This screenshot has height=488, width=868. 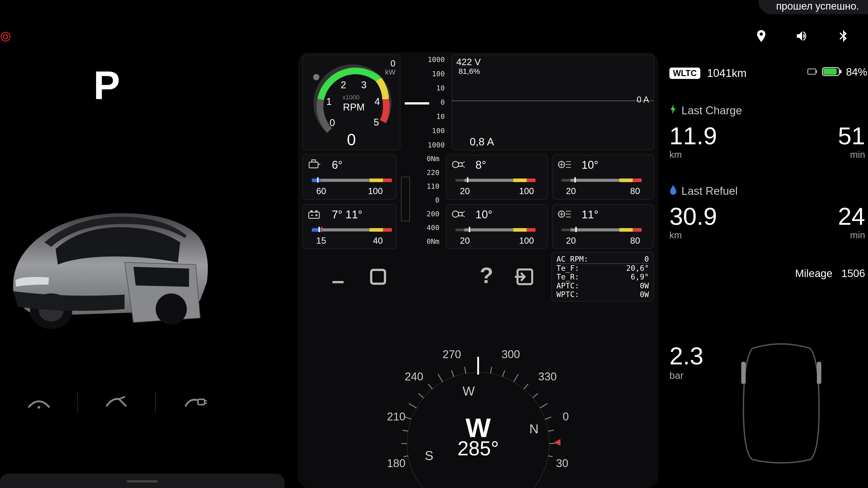 I want to click on last-charge-header: Last Charge, so click(x=767, y=110).